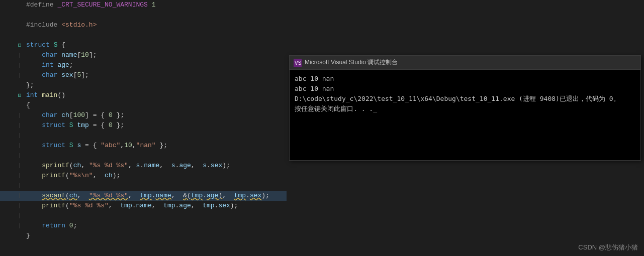 The height and width of the screenshot is (256, 644). What do you see at coordinates (351, 62) in the screenshot?
I see `debug-console-title: Microsoft Visual Studio 调试控制台` at bounding box center [351, 62].